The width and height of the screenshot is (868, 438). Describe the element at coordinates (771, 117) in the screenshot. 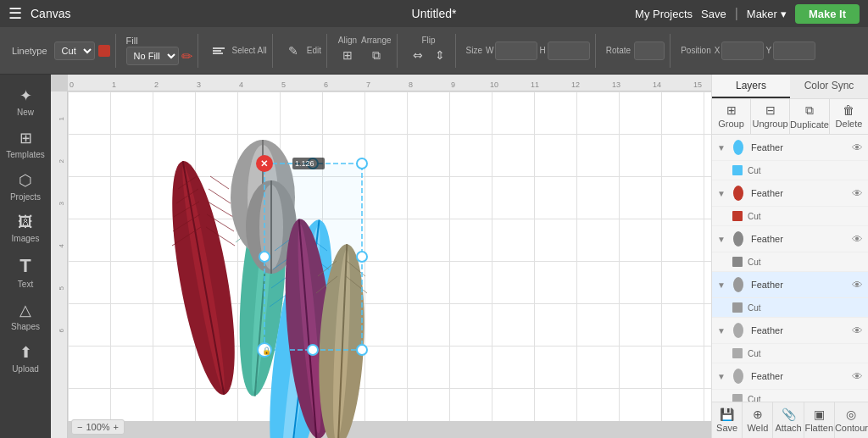

I see `ungroup-button: ⊟ Ungroup` at that location.